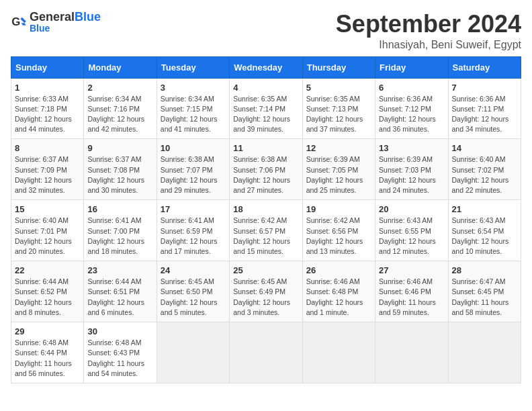 The height and width of the screenshot is (411, 532). What do you see at coordinates (47, 148) in the screenshot?
I see `day-number: 8` at bounding box center [47, 148].